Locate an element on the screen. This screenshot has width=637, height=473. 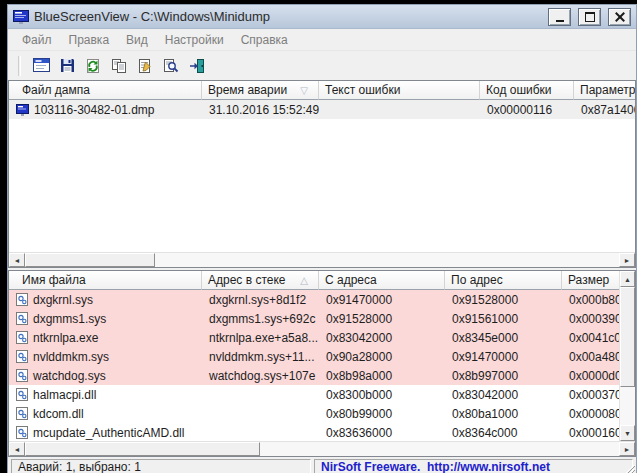
status-crash-count: Аварий: 1, выбрано: 1 is located at coordinates (161, 466).